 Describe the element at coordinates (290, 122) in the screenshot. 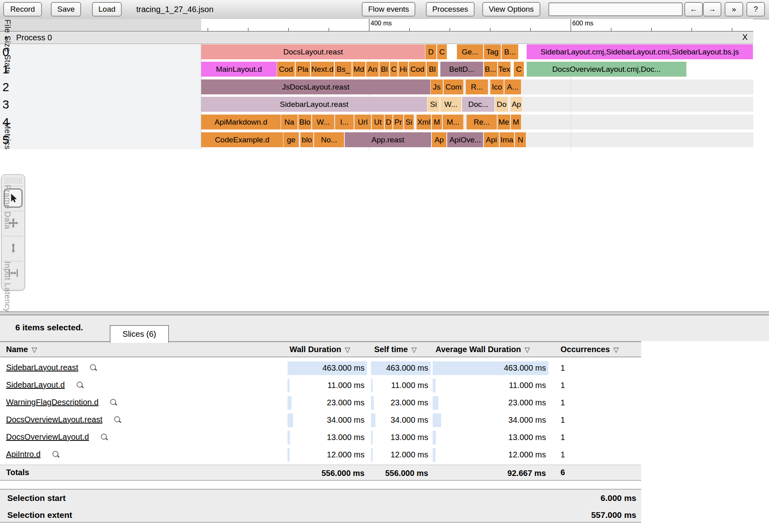

I see `trace-slice: Na` at that location.